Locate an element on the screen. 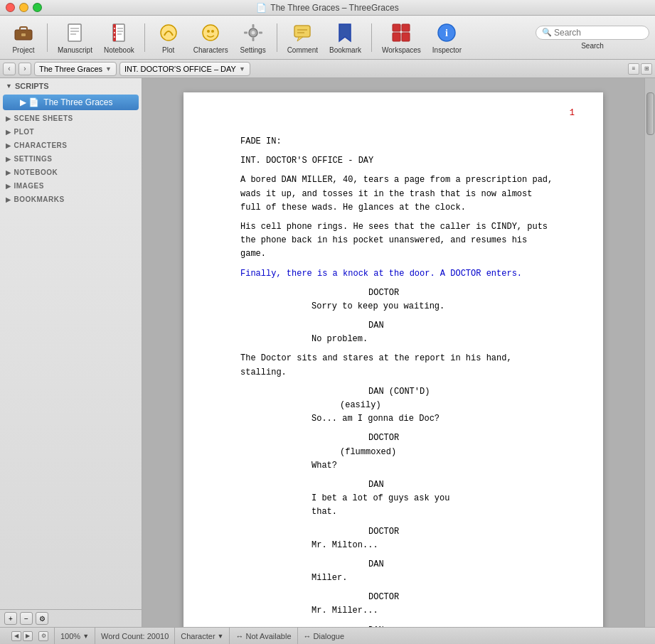  plot-chevron-icon: ▶ is located at coordinates (9, 132).